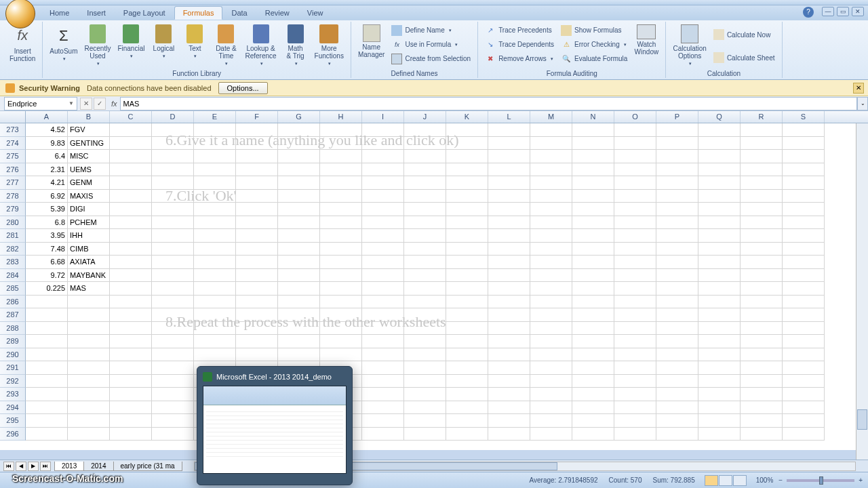 The image size is (868, 488). What do you see at coordinates (257, 117) in the screenshot?
I see `column-header: F` at bounding box center [257, 117].